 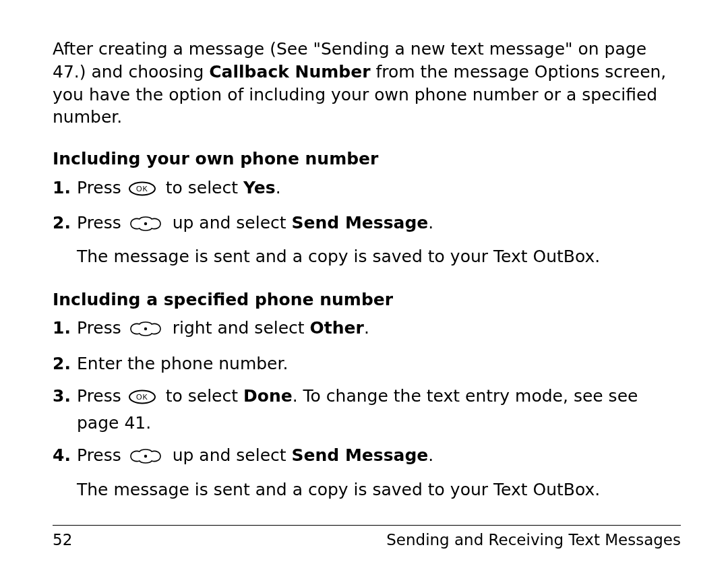 I want to click on step-text: Enter the phone number., so click(x=379, y=364).